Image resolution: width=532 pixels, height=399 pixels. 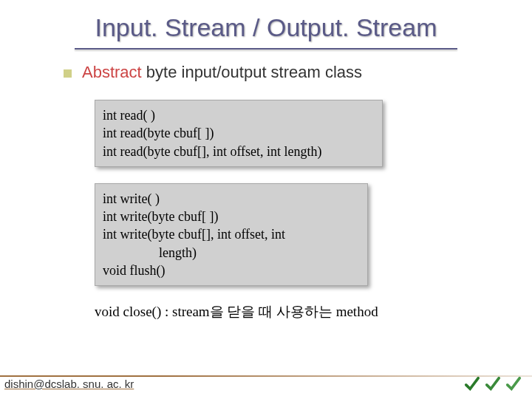 What do you see at coordinates (231, 216) in the screenshot?
I see `code-line: int write(byte cbuf[ ])` at bounding box center [231, 216].